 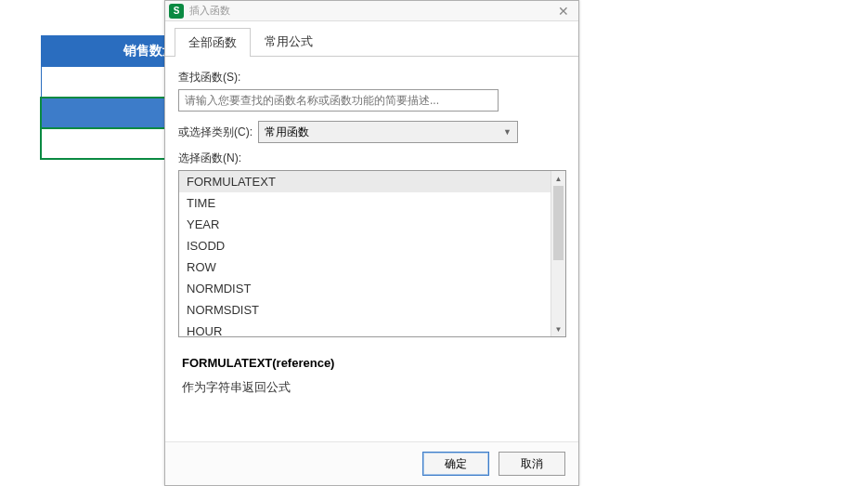 What do you see at coordinates (365, 182) in the screenshot?
I see `list-item: FORMULATEXT` at bounding box center [365, 182].